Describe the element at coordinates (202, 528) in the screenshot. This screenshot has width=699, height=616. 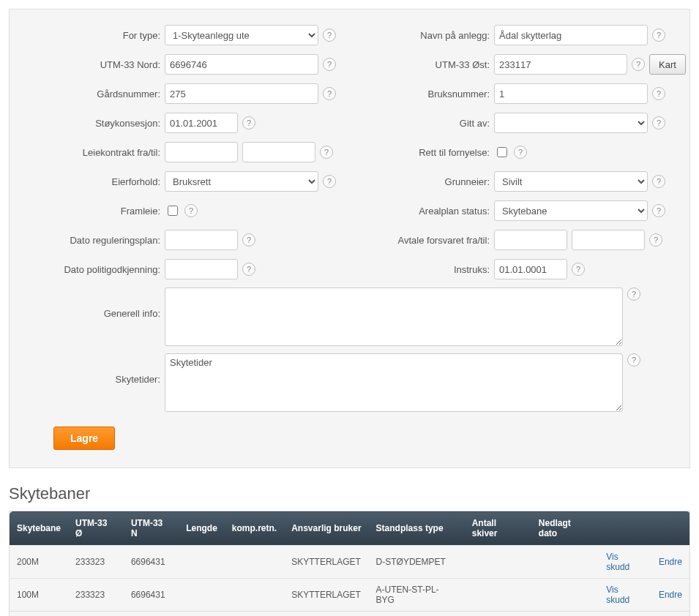
I see `table-header: Lengde` at that location.